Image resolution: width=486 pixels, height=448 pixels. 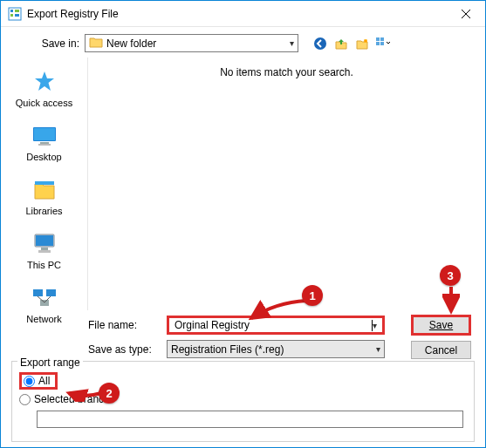 What do you see at coordinates (44, 298) in the screenshot?
I see `network-icon` at bounding box center [44, 298].